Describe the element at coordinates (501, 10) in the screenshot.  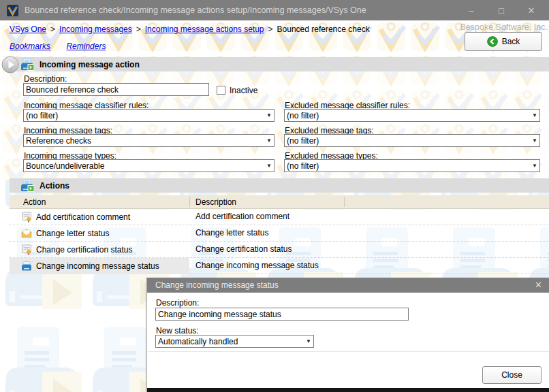
I see `window-controls: – □ ✕` at that location.